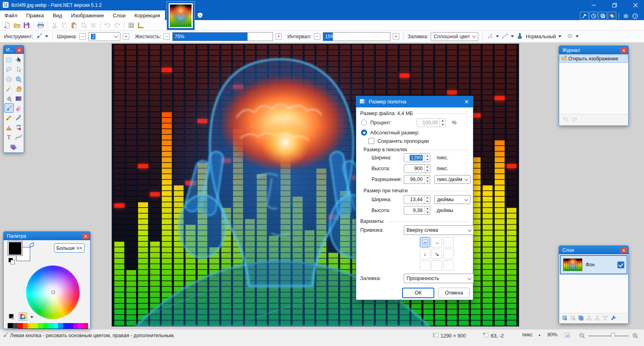  Describe the element at coordinates (624, 250) in the screenshot. I see `layers-window-close-icon: x` at that location.